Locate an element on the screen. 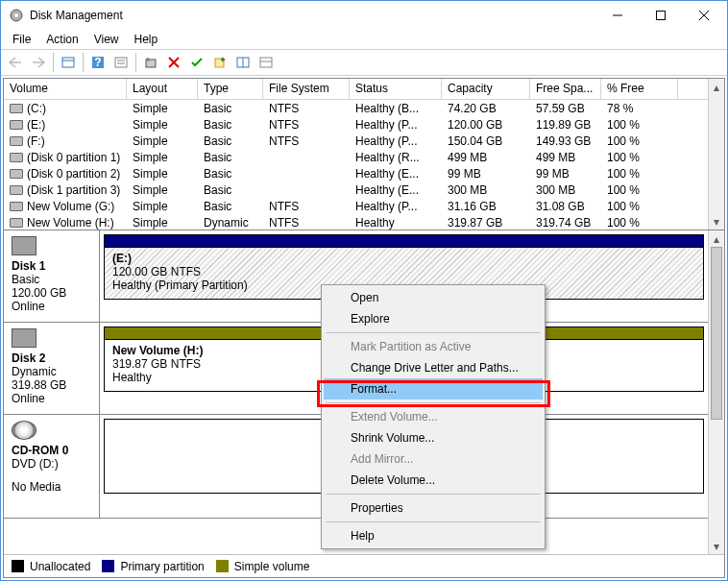 Image resolution: width=728 pixels, height=581 pixels. toolbar: ? is located at coordinates (364, 62).